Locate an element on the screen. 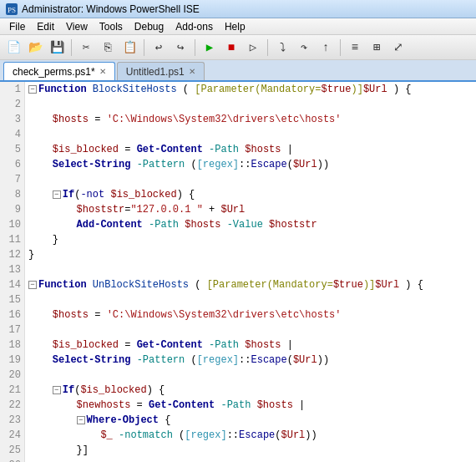 This screenshot has height=462, width=476. code-line-23: −Where-Object { is located at coordinates (251, 420).